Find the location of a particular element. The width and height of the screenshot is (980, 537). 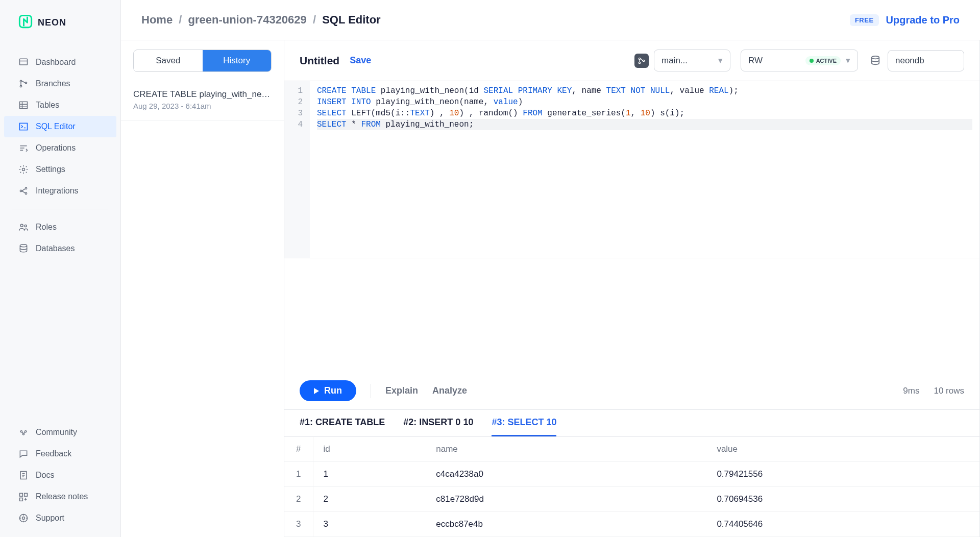

sidebar-item-sql-editor: SQL Editor is located at coordinates (60, 127).